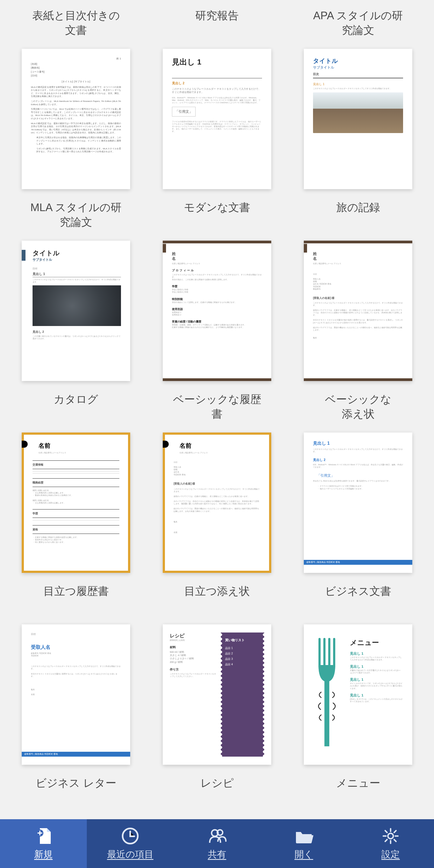 This screenshot has width=434, height=868. What do you see at coordinates (358, 407) in the screenshot?
I see `template-title: ベーシックな 添え状` at bounding box center [358, 407].